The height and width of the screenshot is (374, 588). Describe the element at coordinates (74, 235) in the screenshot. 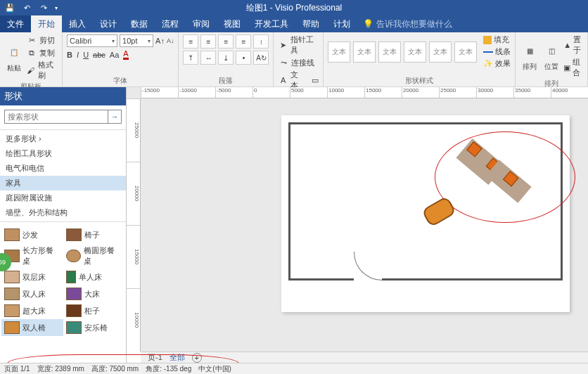

I see `chair-icon` at that location.